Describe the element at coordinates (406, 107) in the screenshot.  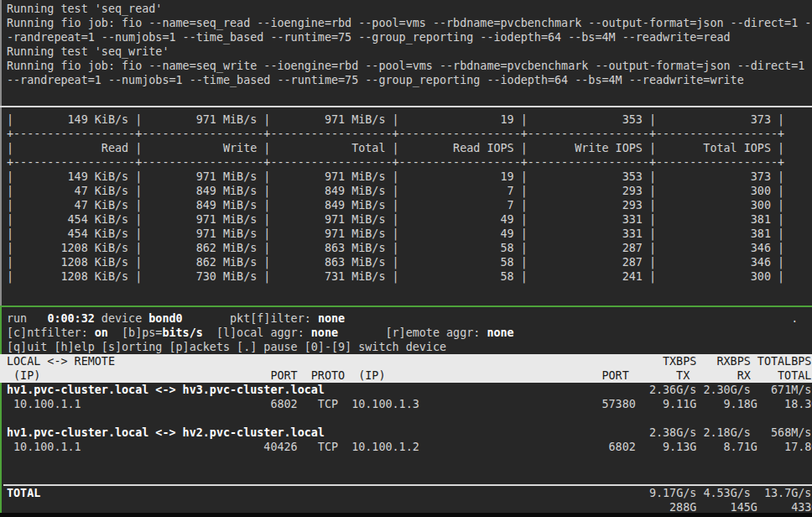
I see `pane-separator-top` at that location.